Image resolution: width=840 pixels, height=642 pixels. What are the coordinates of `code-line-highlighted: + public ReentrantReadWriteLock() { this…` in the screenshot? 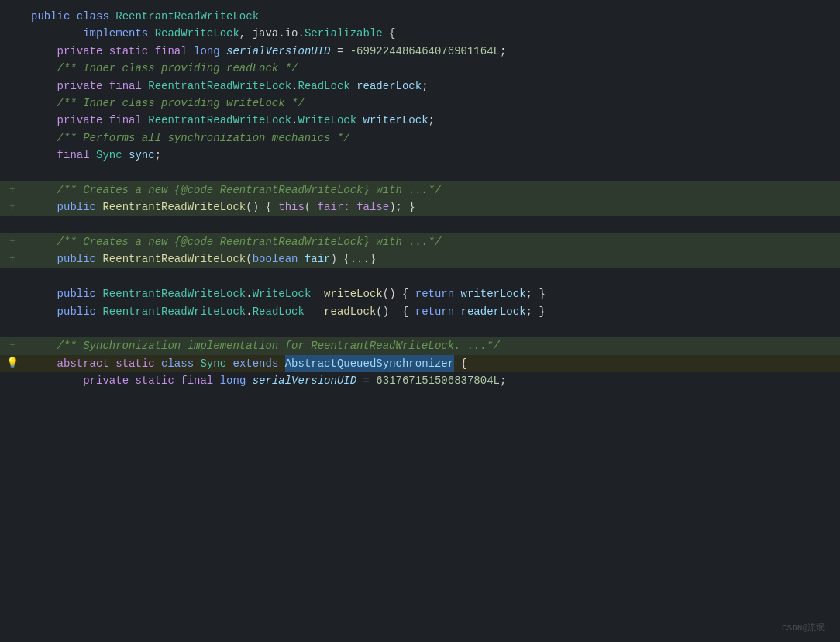 It's located at (420, 207).